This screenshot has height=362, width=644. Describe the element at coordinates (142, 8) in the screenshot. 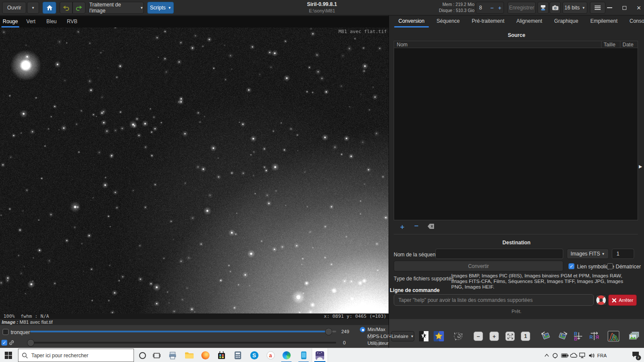

I see `chevron-down-icon: ▼` at that location.